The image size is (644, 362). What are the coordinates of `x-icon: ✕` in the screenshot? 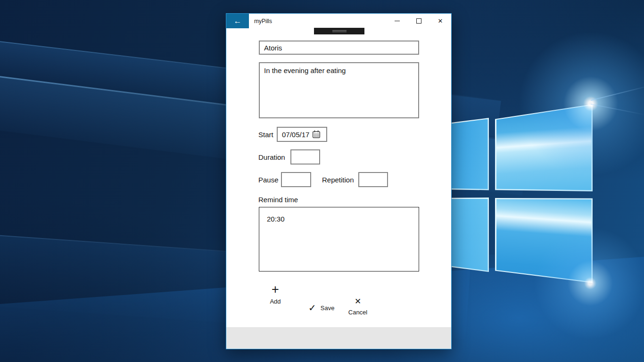 It's located at (358, 302).